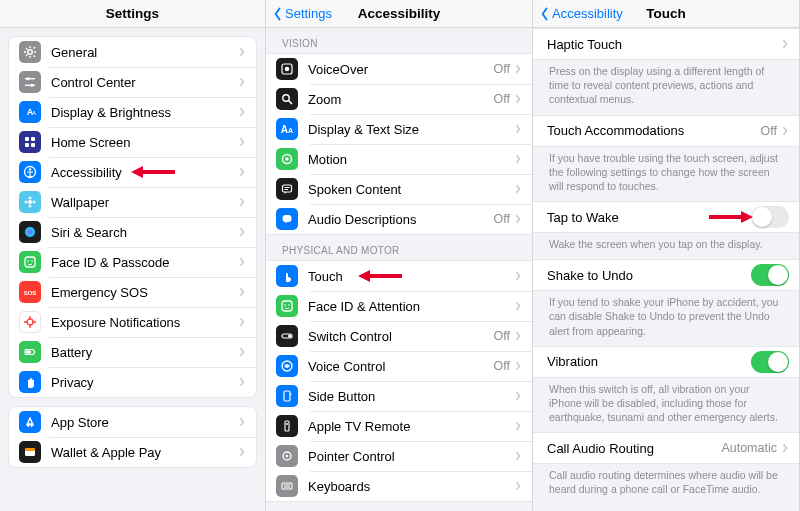  Describe the element at coordinates (399, 396) in the screenshot. I see `row-side-button: Side Button` at that location.